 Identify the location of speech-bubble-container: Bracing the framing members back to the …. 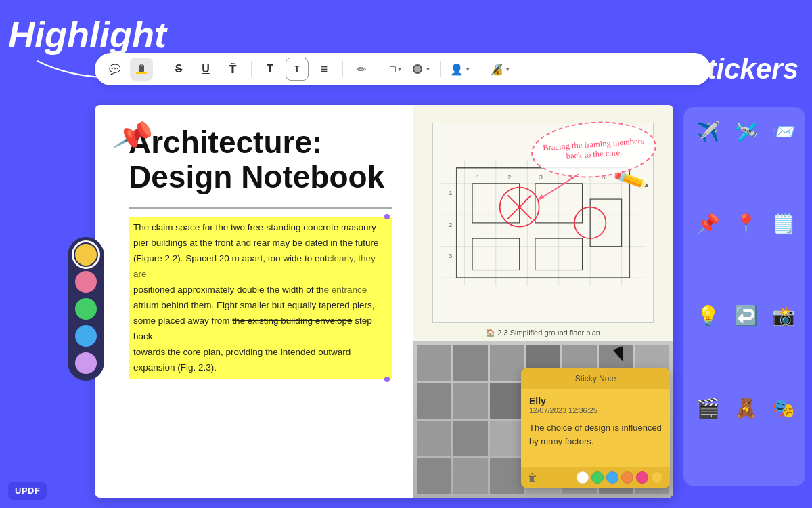
(594, 150).